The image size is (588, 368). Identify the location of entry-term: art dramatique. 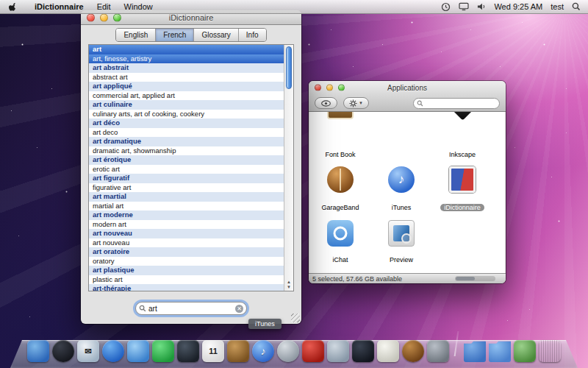
(187, 141).